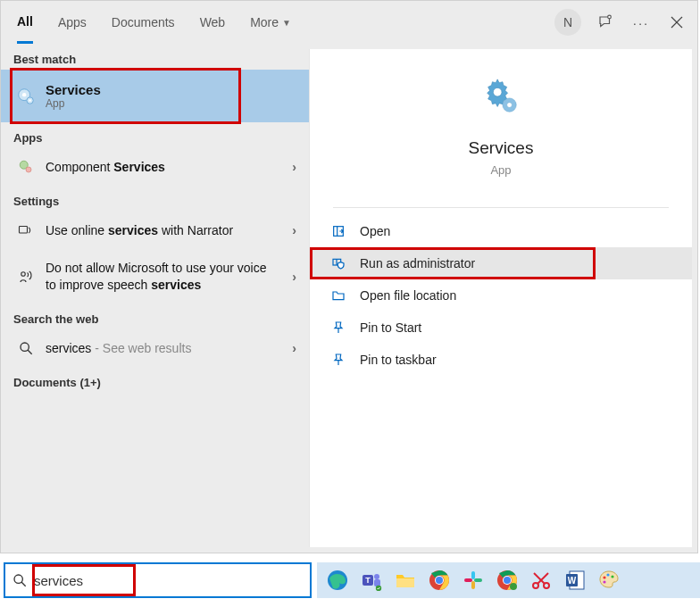 This screenshot has height=607, width=700. Describe the element at coordinates (155, 230) in the screenshot. I see `settings-result-item: Use online services with Narrator ›` at that location.